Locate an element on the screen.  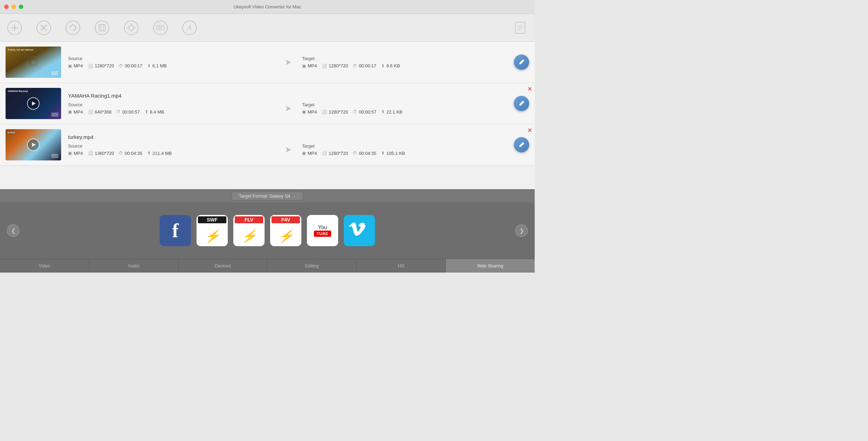
format-icons-area: ❮ f SWF ⚡ FLV ⚡ F4V ⚡ is located at coordinates (267, 231).